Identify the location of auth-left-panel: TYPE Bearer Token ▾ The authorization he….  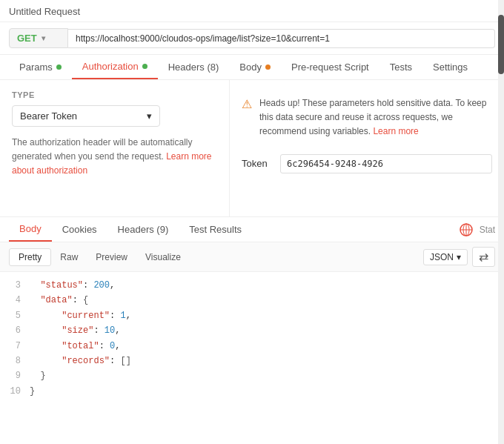
(115, 148).